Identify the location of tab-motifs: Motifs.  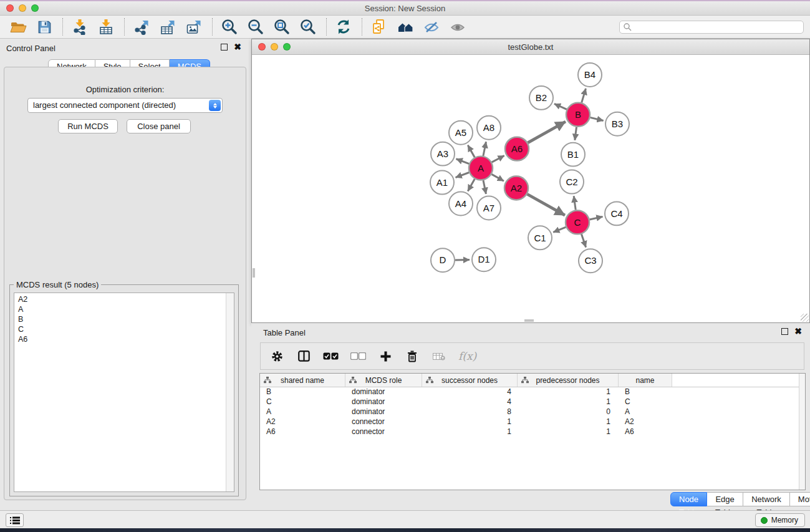
(800, 499).